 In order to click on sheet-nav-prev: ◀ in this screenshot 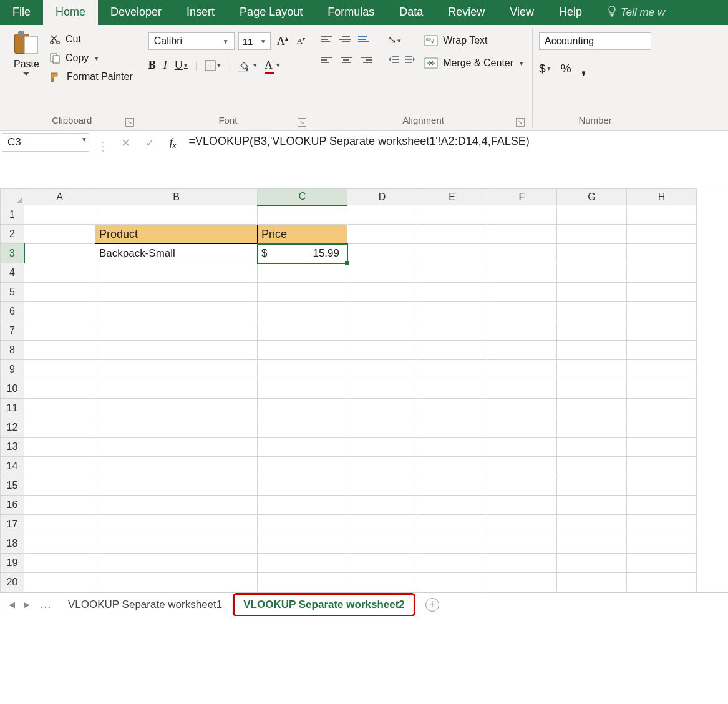, I will do `click(12, 604)`.